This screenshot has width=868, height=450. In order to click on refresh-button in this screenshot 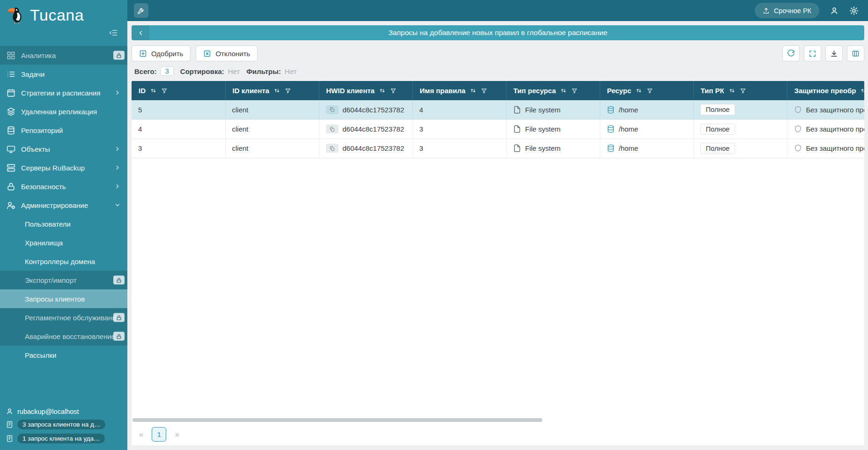, I will do `click(791, 53)`.